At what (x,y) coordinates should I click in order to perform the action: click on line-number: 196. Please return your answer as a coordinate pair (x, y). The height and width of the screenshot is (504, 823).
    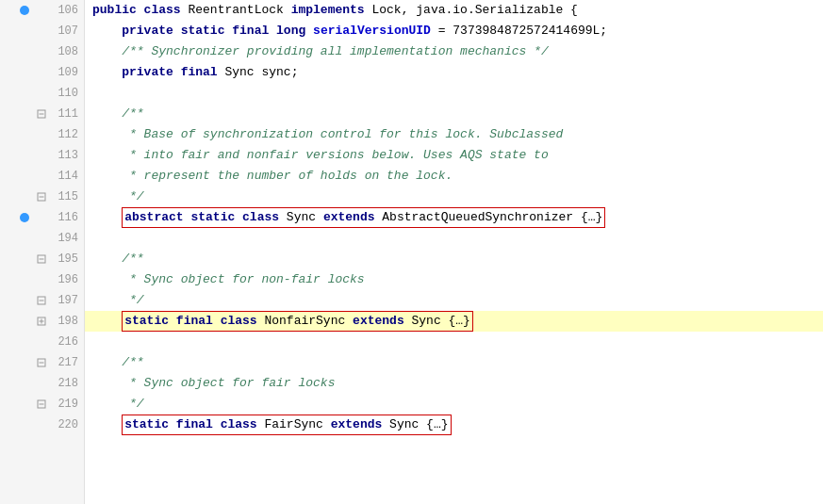
    Looking at the image, I should click on (65, 280).